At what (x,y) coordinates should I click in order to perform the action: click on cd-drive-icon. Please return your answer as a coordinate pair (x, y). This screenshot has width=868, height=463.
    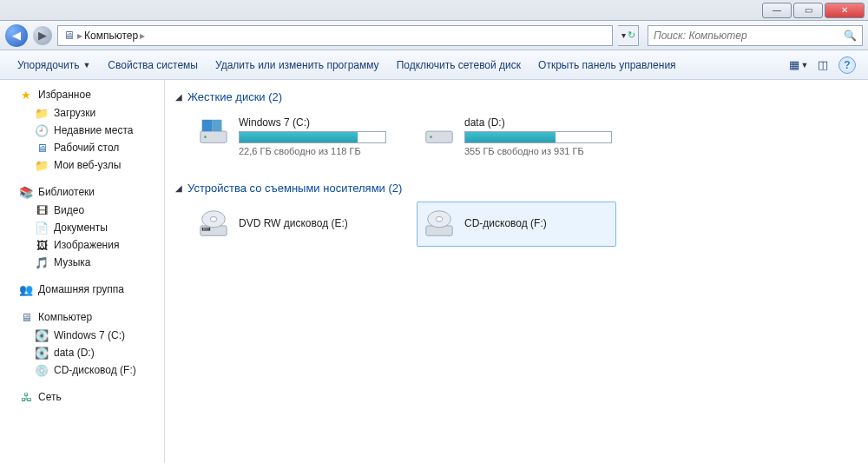
    Looking at the image, I should click on (439, 224).